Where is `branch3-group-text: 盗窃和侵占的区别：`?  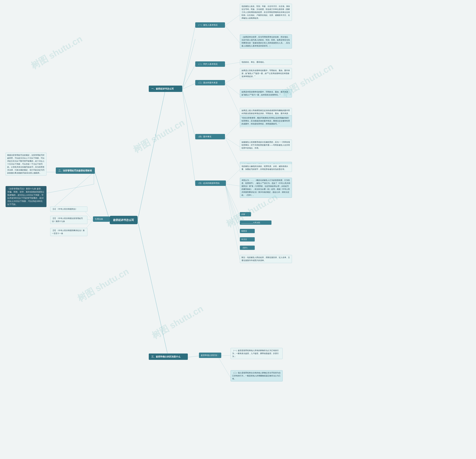 branch3-group-text: 盗窃和侵占的区别： is located at coordinates (210, 355).